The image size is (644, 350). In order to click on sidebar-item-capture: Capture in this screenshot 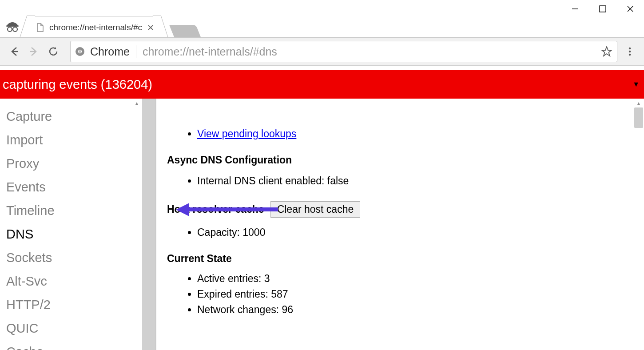, I will do `click(74, 116)`.